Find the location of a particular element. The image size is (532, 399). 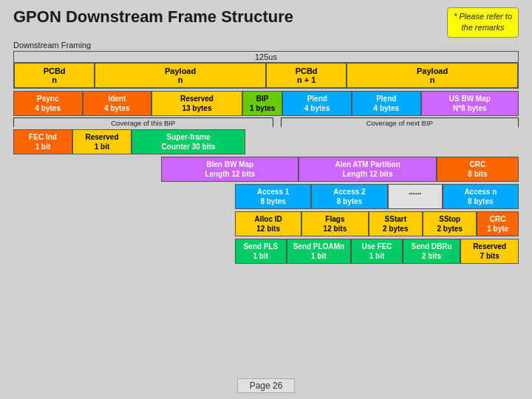

crc8-label: CRC 8 bits is located at coordinates (477, 169).